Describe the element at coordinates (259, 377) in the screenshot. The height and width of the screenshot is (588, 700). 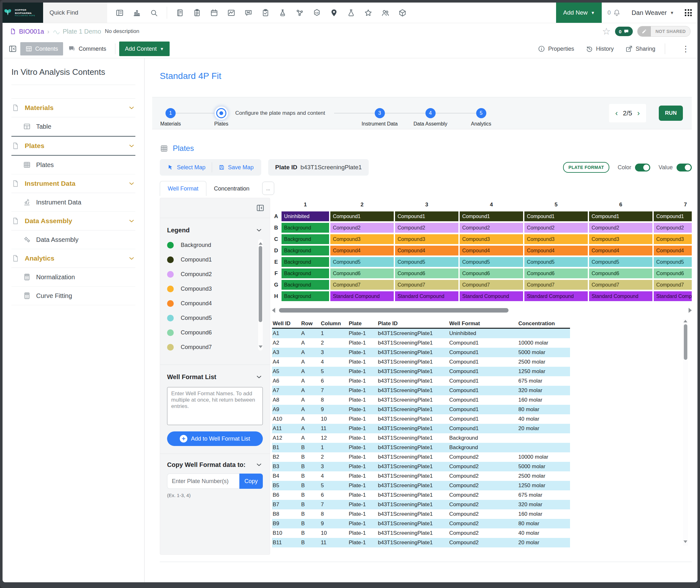
I see `wfl-collapse-chevron` at that location.